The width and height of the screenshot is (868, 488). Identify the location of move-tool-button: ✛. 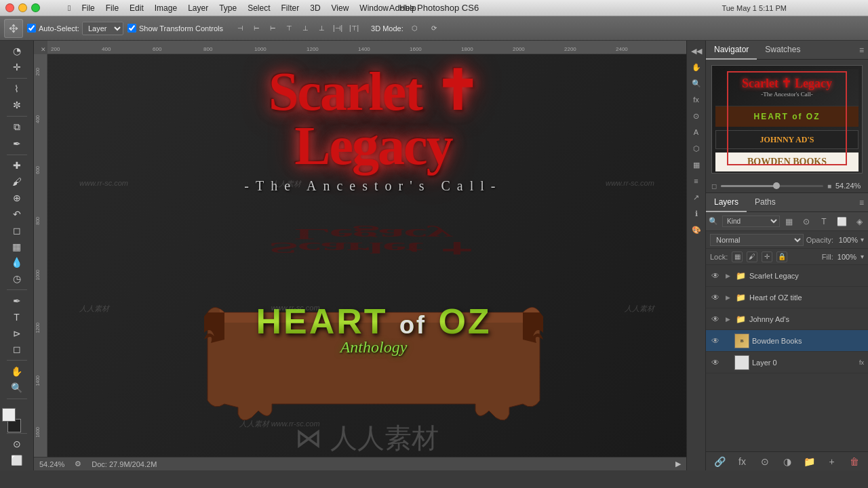
(17, 67).